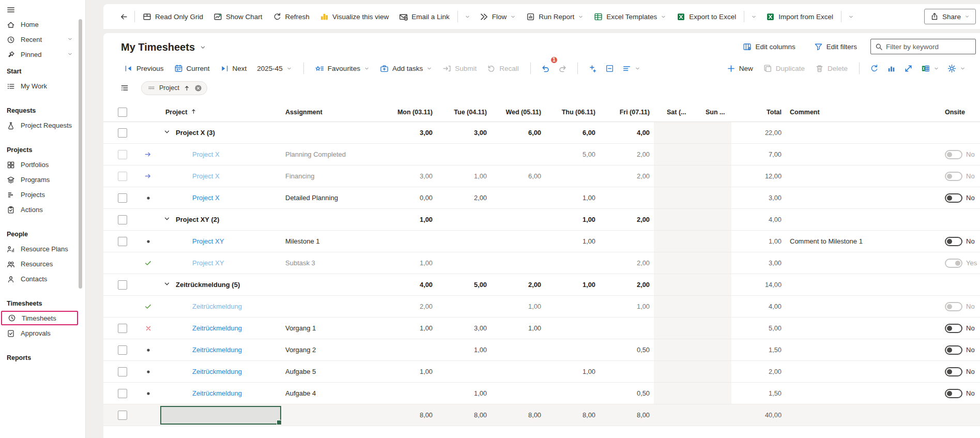 The height and width of the screenshot is (438, 980). What do you see at coordinates (238, 17) in the screenshot?
I see `show-chart-button: Show Chart` at bounding box center [238, 17].